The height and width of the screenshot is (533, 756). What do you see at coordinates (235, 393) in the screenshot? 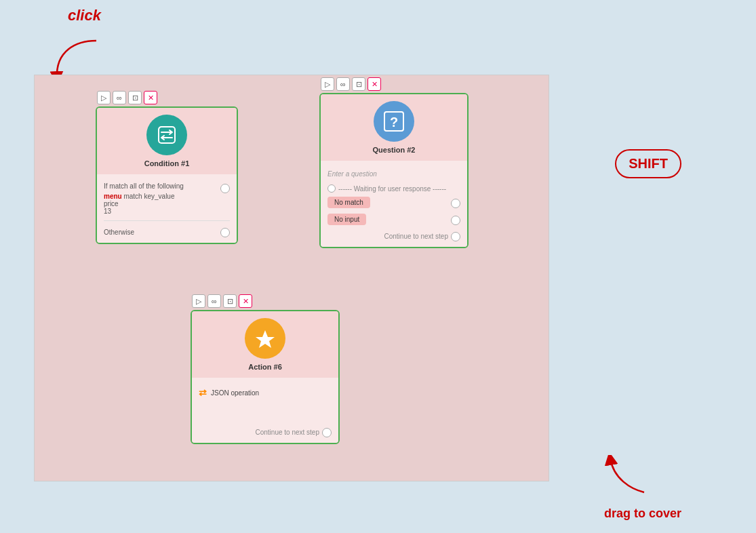
I see `json-op-label: JSON operation` at bounding box center [235, 393].